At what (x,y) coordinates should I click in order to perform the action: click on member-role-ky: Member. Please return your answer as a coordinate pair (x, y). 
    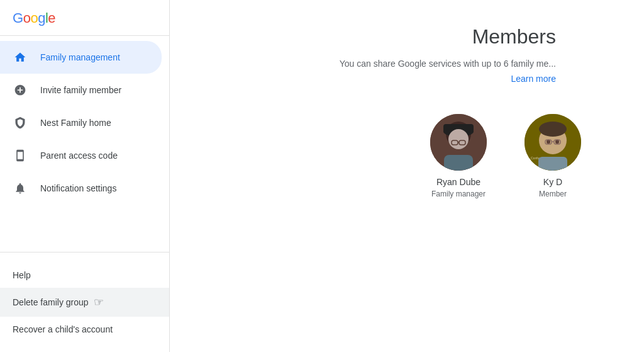
    Looking at the image, I should click on (553, 194).